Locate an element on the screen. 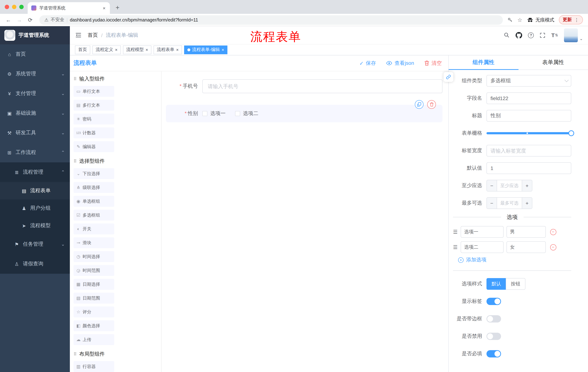  tab-form-props: 表单属性 is located at coordinates (553, 63).